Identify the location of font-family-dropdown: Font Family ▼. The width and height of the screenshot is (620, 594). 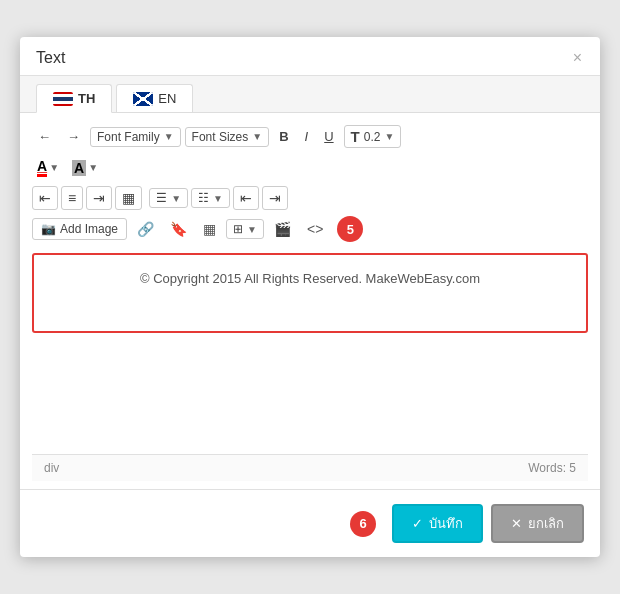
(136, 137).